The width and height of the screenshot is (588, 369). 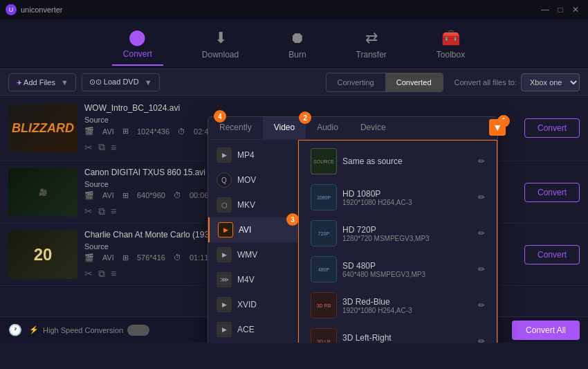 I want to click on dropdown-tab-row: Recently Video 2 Audio Device, so click(x=353, y=129).